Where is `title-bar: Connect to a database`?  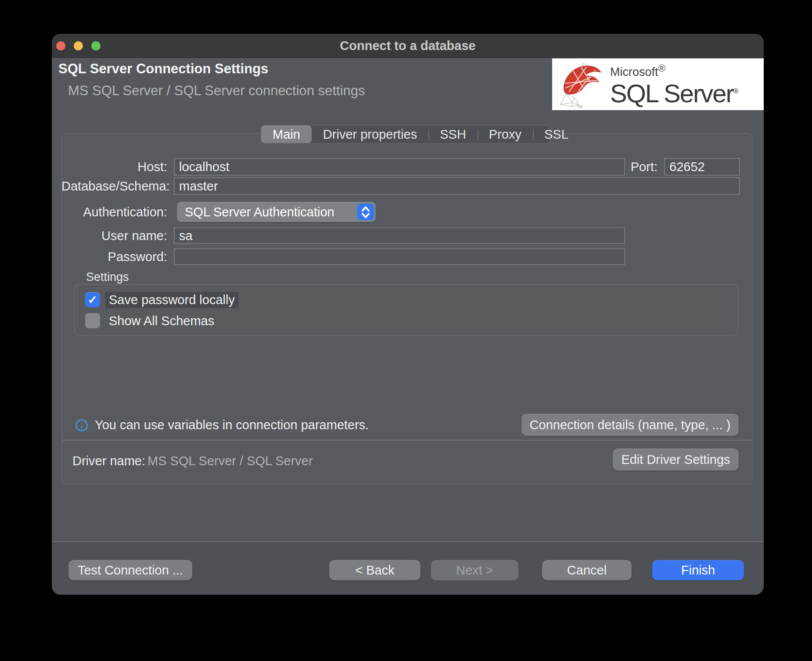
title-bar: Connect to a database is located at coordinates (408, 46).